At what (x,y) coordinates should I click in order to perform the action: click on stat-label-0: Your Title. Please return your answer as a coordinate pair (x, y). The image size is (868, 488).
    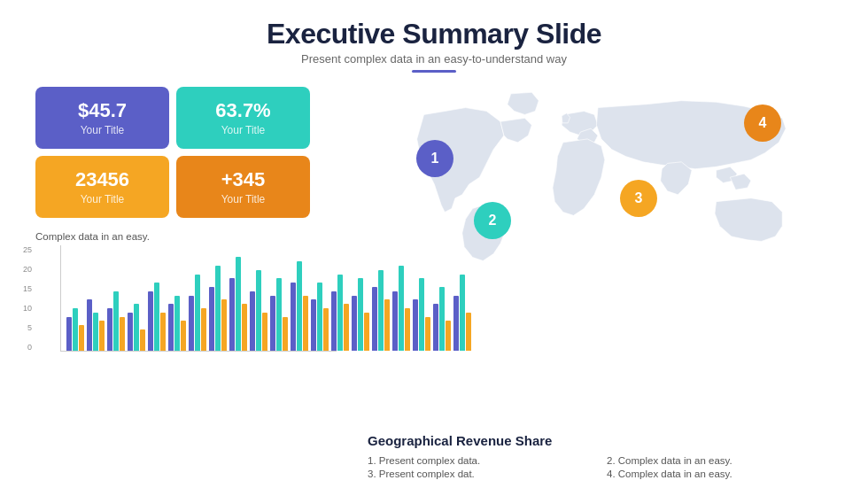
    Looking at the image, I should click on (103, 130).